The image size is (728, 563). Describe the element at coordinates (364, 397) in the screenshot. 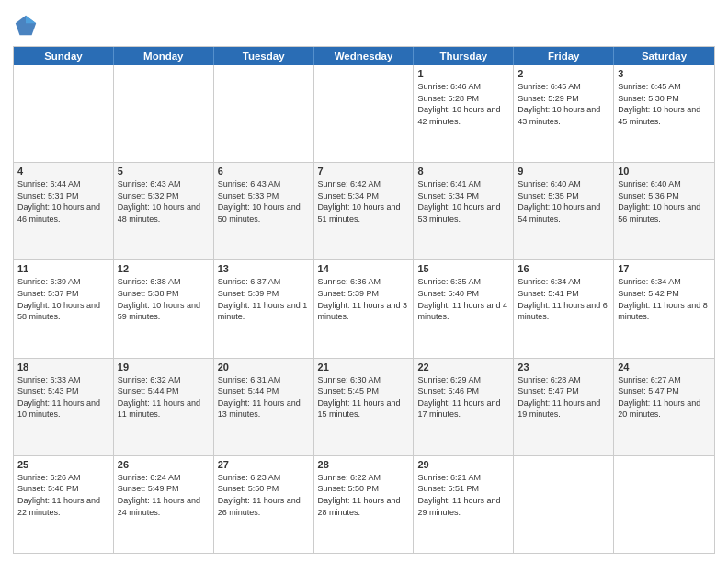

I see `cell-info: Sunrise: 6:30 AM Sunset: 5:45 PM Dayligh…` at that location.